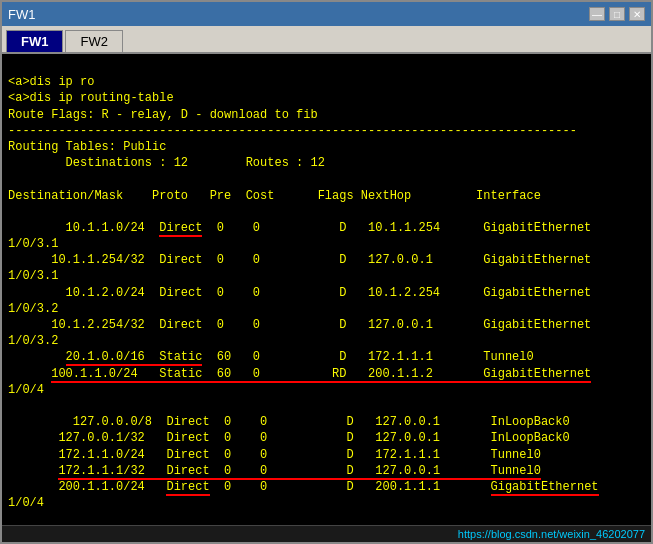  Describe the element at coordinates (33, 309) in the screenshot. I see `route-3b: 1/0/3.2` at that location.